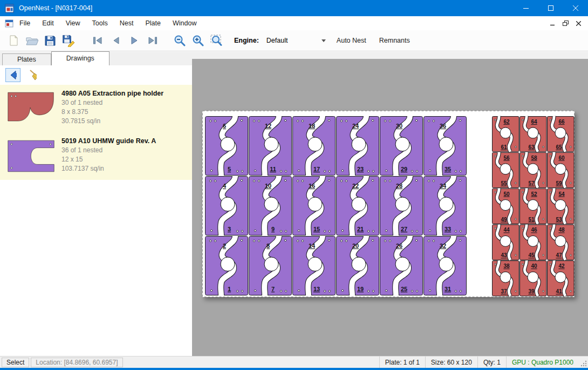  What do you see at coordinates (559, 255) in the screenshot?
I see `part-number: 47` at bounding box center [559, 255].